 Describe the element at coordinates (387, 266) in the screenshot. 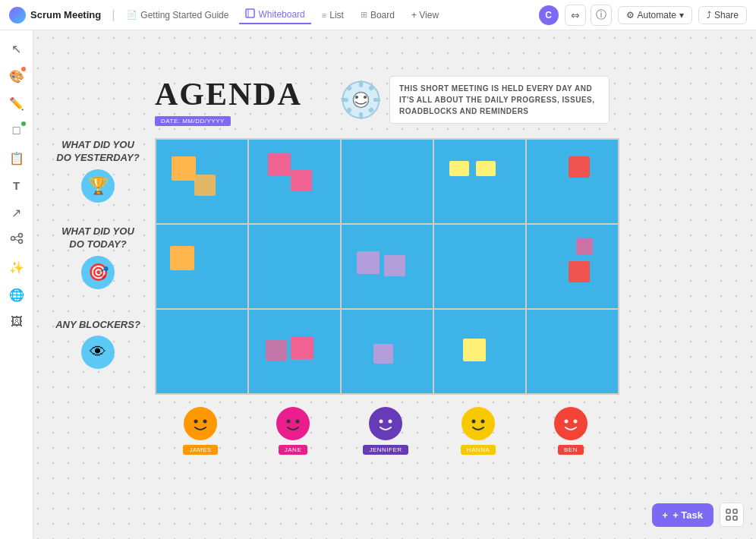

I see `grid-cell-r2c3` at that location.